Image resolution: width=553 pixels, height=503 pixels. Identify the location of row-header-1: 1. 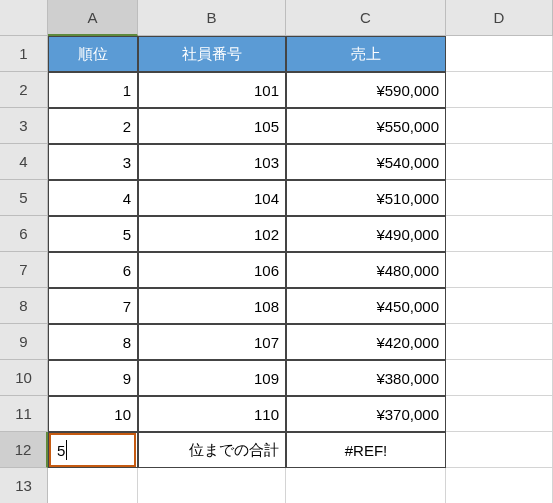
(24, 54).